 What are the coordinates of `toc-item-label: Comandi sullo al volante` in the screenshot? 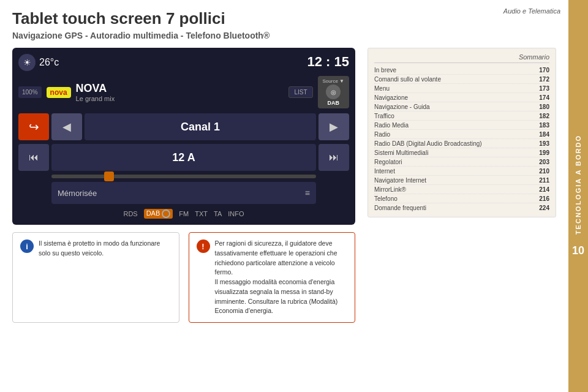 It's located at (408, 80).